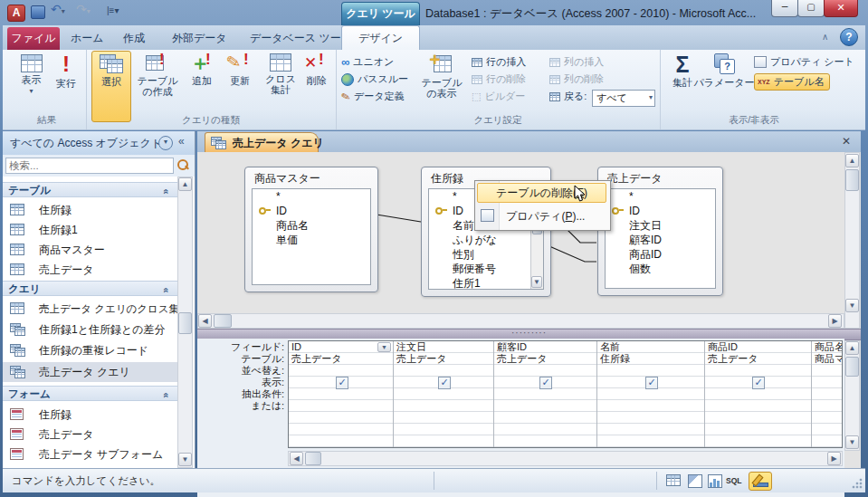 The image size is (868, 497). What do you see at coordinates (88, 250) in the screenshot?
I see `nav-item-table: 商品マスター` at bounding box center [88, 250].